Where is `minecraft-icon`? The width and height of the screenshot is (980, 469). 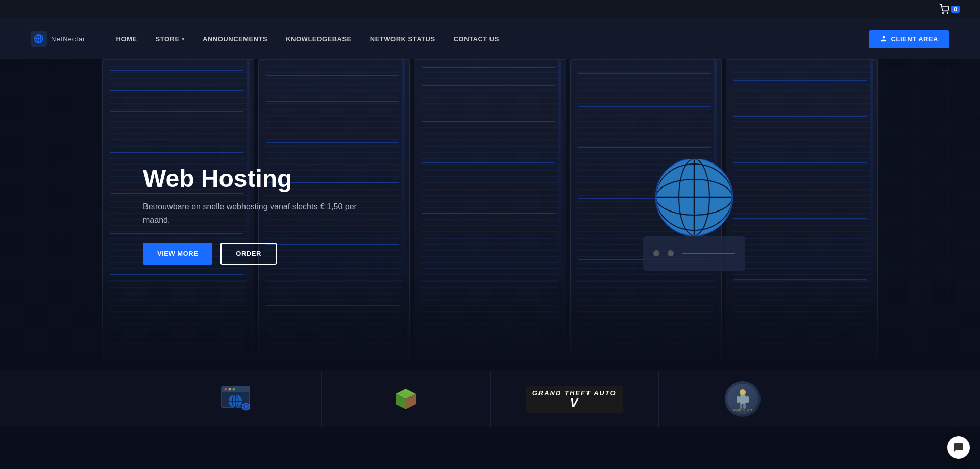 minecraft-icon is located at coordinates (406, 399).